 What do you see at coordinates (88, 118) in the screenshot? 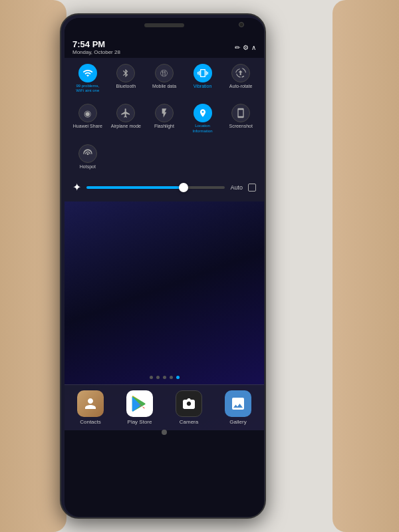
I see `tile-huawei-share: ◉ Huawei Share` at bounding box center [88, 118].